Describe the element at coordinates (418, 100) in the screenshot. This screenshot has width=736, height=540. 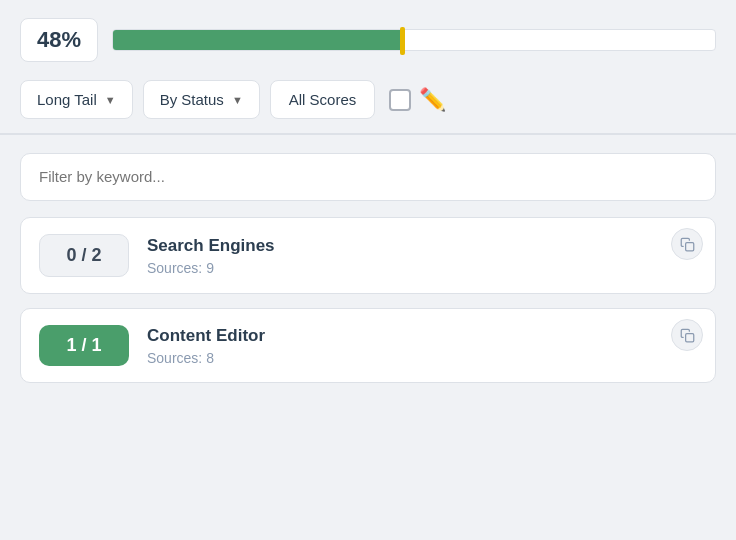
I see `icon-group: ✏️` at that location.